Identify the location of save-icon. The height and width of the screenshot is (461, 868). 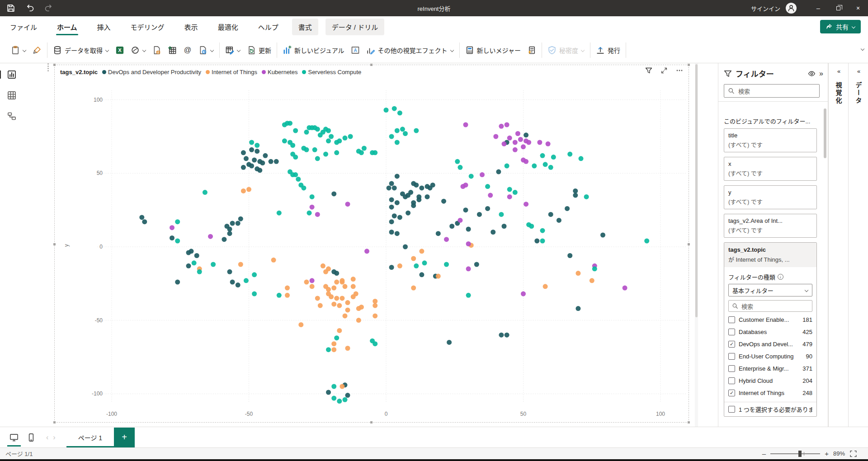
(11, 8).